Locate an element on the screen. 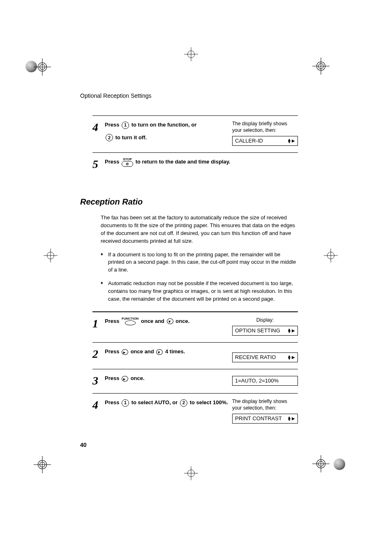 The width and height of the screenshot is (392, 555). step-number: 3 is located at coordinates (99, 380).